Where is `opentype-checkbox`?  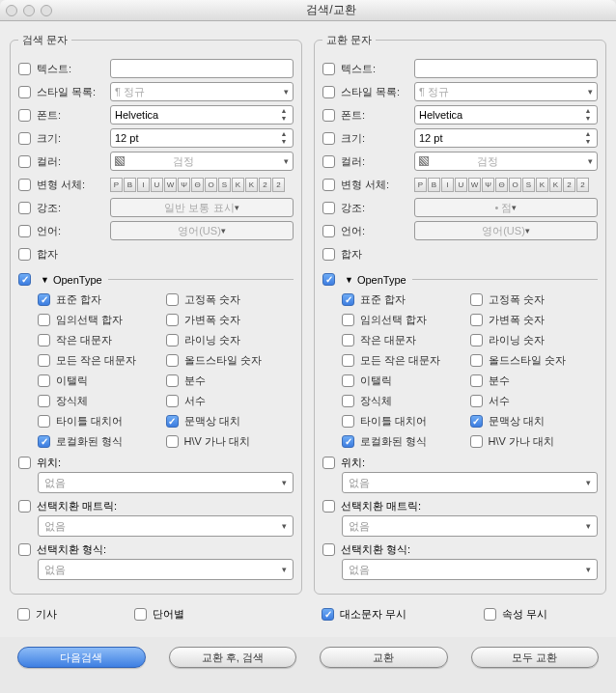 opentype-checkbox is located at coordinates (25, 280).